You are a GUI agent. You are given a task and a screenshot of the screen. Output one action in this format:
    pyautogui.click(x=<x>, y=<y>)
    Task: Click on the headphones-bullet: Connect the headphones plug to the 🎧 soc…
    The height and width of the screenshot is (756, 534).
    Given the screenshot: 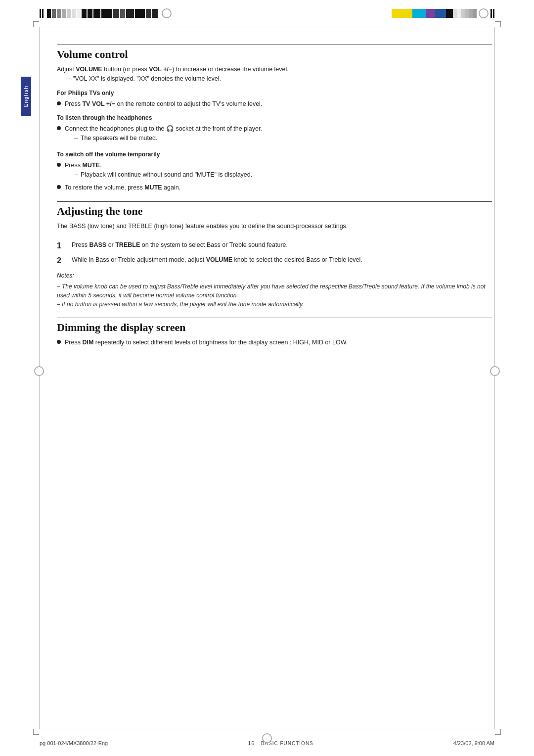 What is the action you would take?
    pyautogui.click(x=274, y=135)
    